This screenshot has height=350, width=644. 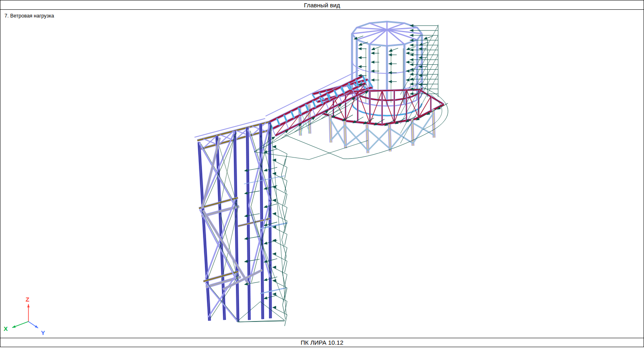 I want to click on x-axis-label: X, so click(x=6, y=329).